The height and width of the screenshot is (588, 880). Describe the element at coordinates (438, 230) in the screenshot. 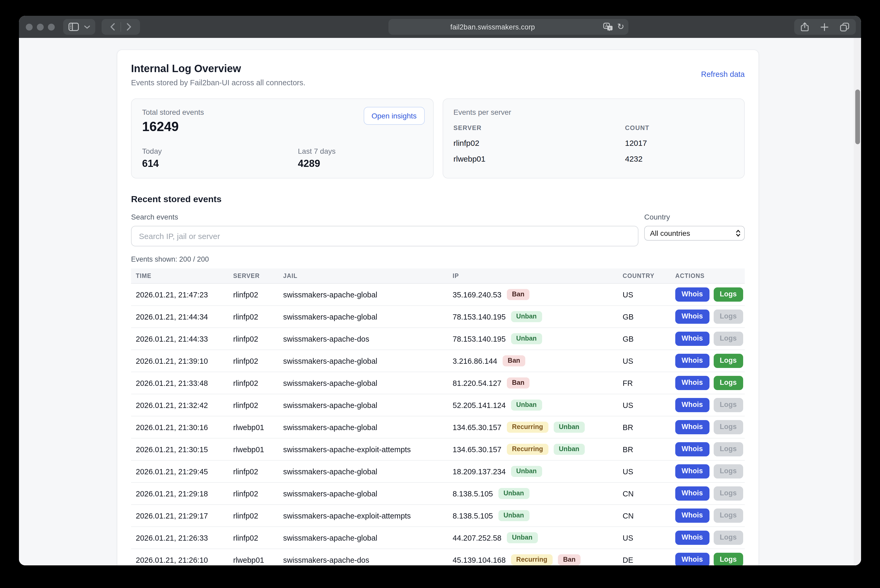

I see `filter-controls: Search events Country All countries` at that location.